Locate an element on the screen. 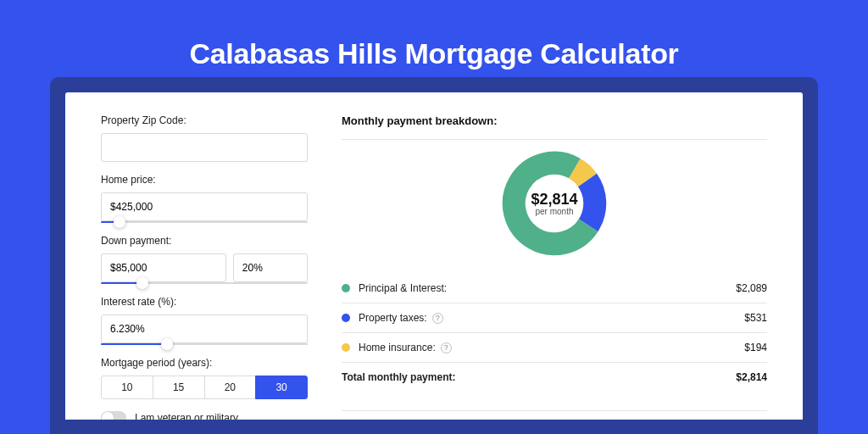 Image resolution: width=868 pixels, height=434 pixels. total-label: Total monthly payment: is located at coordinates (398, 377).